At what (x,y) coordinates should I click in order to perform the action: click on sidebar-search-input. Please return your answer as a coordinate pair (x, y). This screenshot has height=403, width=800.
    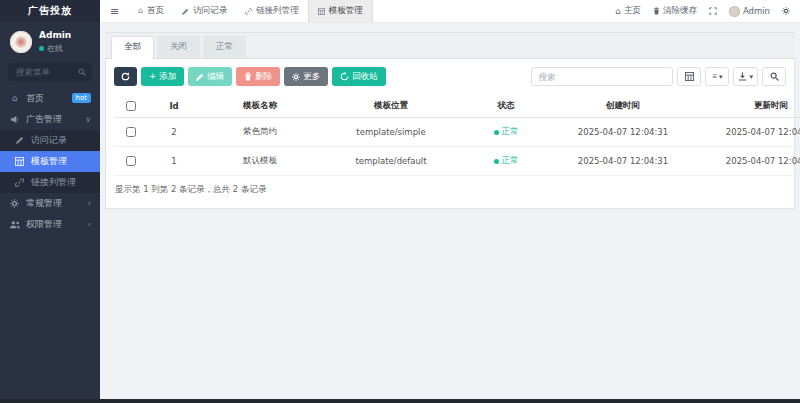
    Looking at the image, I should click on (44, 72).